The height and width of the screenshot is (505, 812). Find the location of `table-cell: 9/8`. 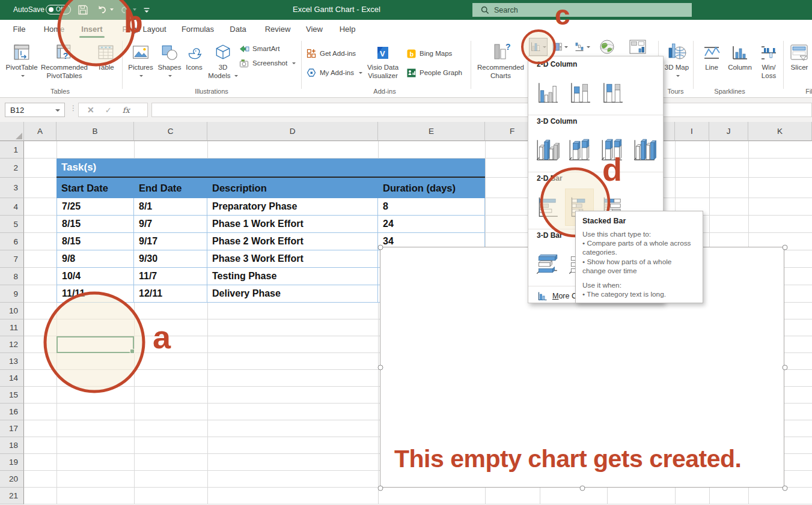

table-cell: 9/8 is located at coordinates (95, 259).